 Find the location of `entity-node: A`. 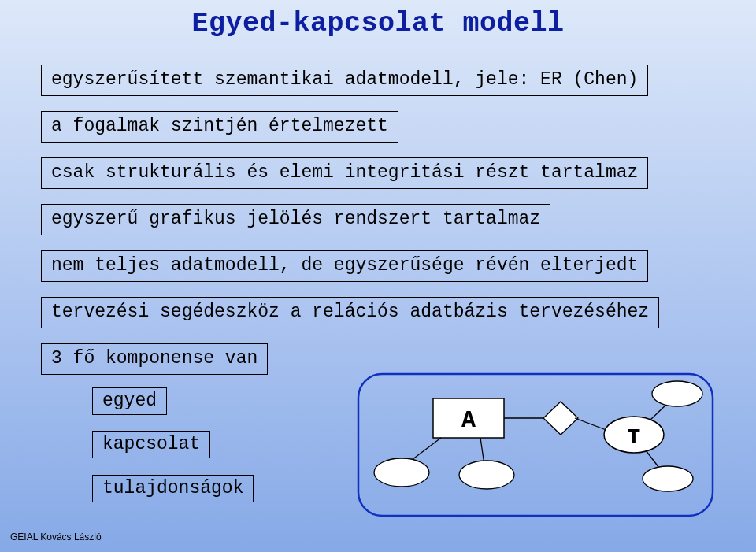

entity-node: A is located at coordinates (469, 418).